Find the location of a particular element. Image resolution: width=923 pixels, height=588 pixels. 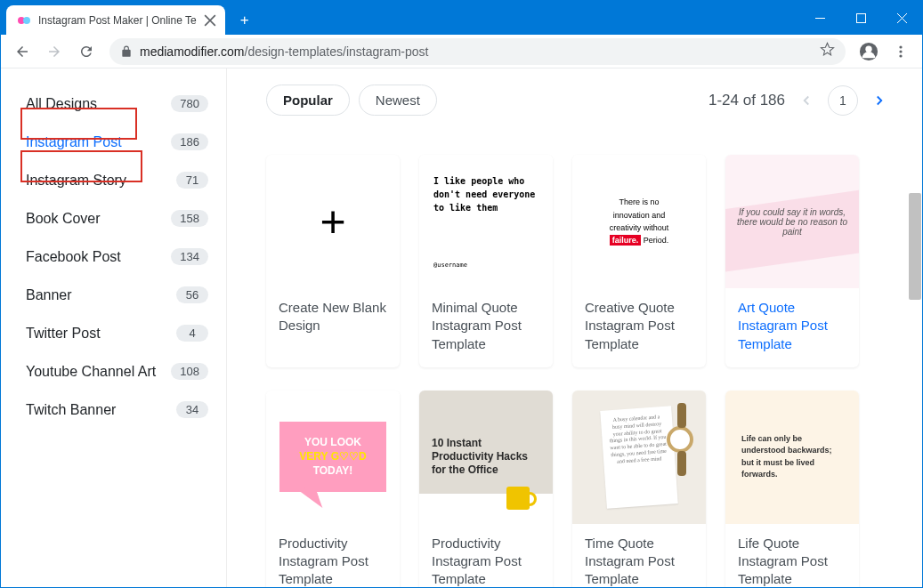

sidebar-item-youtube-channel-art: Youtube Channel Art 108 is located at coordinates (117, 372).